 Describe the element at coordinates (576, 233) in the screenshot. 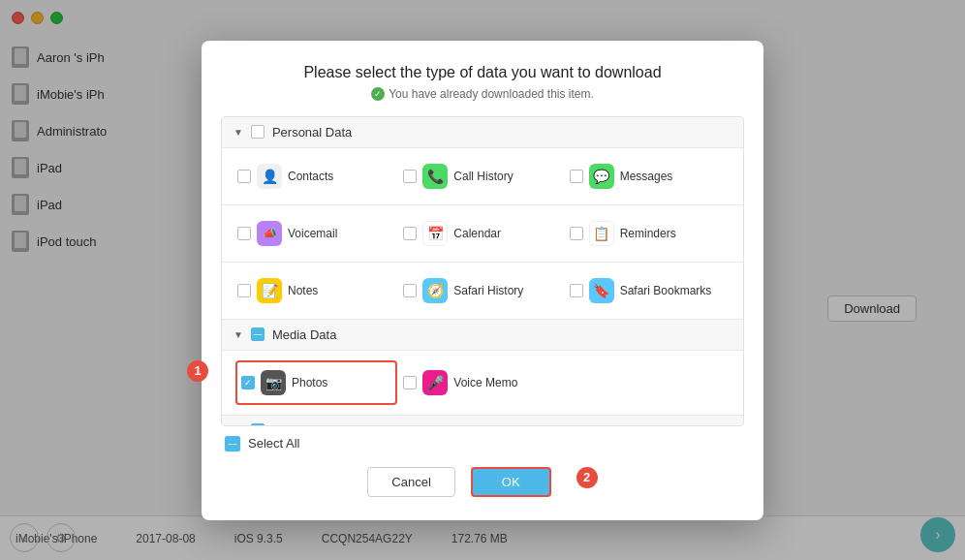

I see `reminders-checkbox` at that location.